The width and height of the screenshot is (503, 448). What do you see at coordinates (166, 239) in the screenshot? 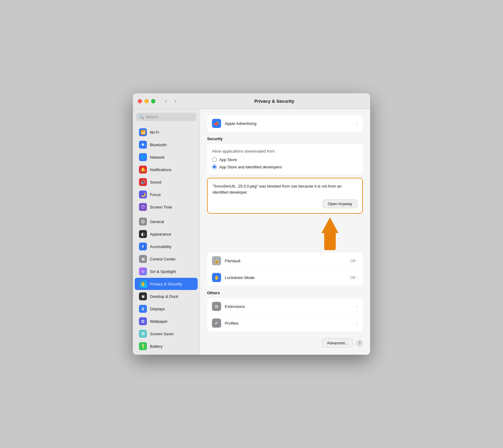
I see `sidebar-items: 📶 Wi-Fi ✱ Bluetooth 🌐 Network 🔔 Notifica…` at bounding box center [166, 239].